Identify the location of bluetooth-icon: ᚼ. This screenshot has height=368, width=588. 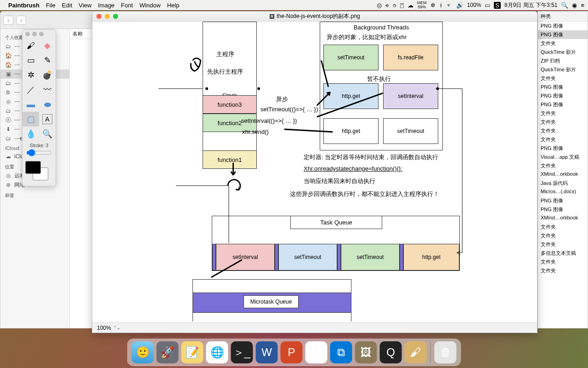
(441, 6).